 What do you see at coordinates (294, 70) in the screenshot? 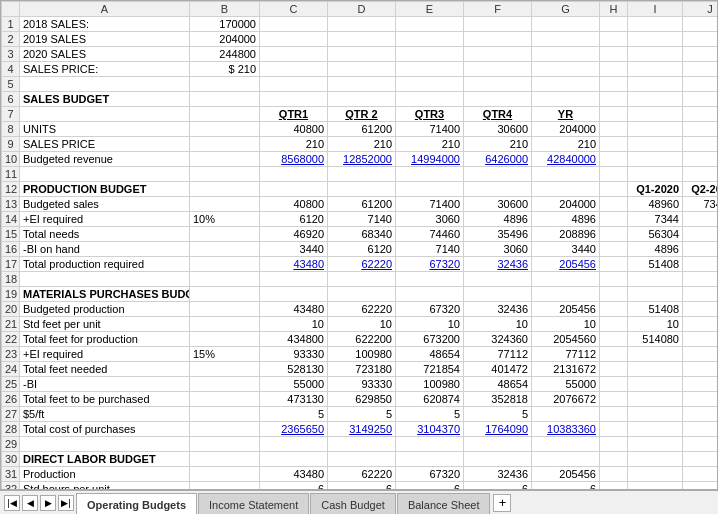
I see `cell-4-c` at bounding box center [294, 70].